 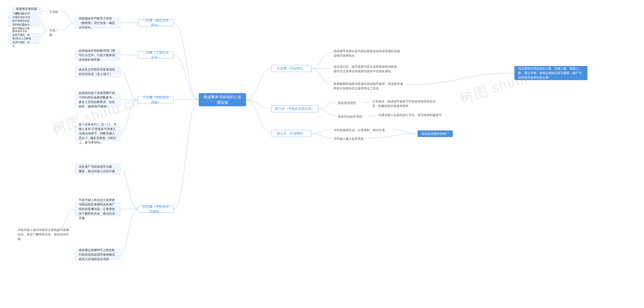 What do you see at coordinates (349, 103) in the screenshot?
I see `step6-good: 报名情况理想` at bounding box center [349, 103].